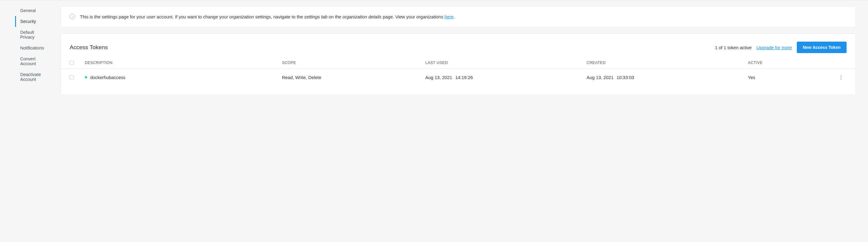 The width and height of the screenshot is (868, 242). Describe the element at coordinates (32, 22) in the screenshot. I see `sidebar-item-security: Security` at that location.